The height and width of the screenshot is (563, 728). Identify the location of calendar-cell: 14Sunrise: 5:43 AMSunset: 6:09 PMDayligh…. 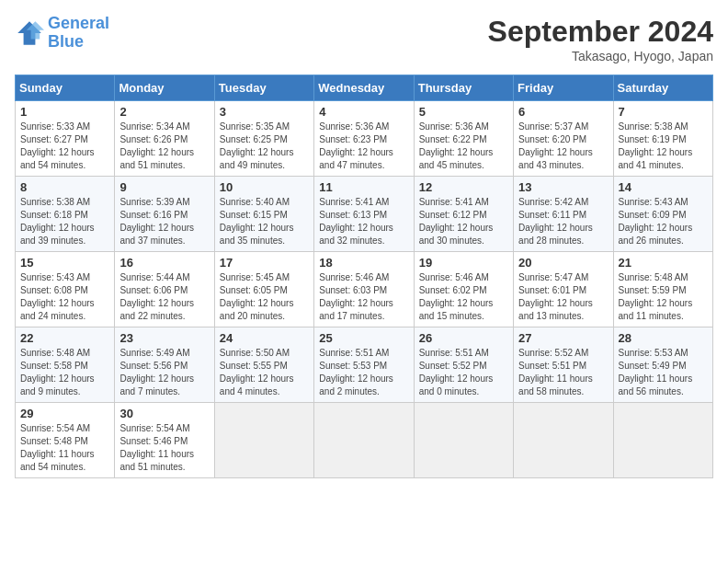
(663, 214).